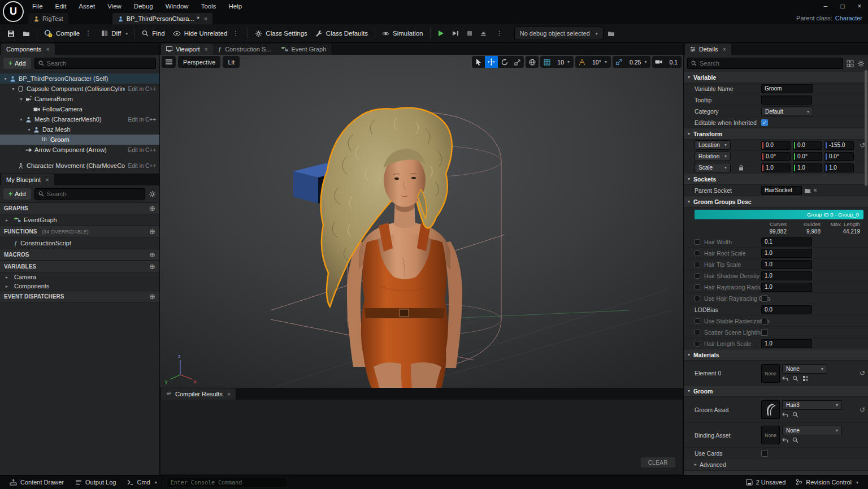 The height and width of the screenshot is (489, 868). I want to click on editable-checkbox, so click(765, 123).